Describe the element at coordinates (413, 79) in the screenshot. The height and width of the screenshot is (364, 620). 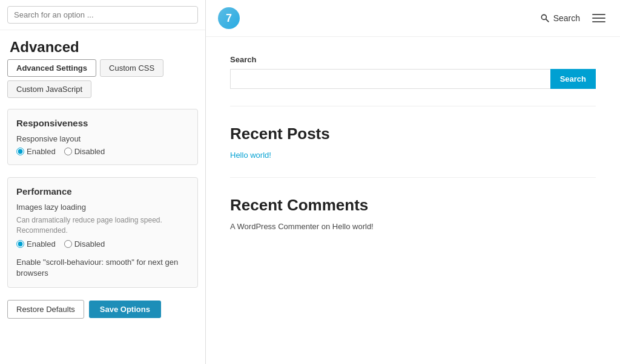
I see `search-widget: Search` at that location.